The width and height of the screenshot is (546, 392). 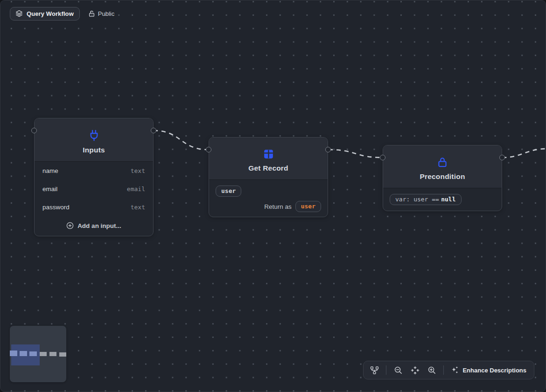 What do you see at coordinates (209, 150) in the screenshot?
I see `handle-get-record-left` at bounding box center [209, 150].